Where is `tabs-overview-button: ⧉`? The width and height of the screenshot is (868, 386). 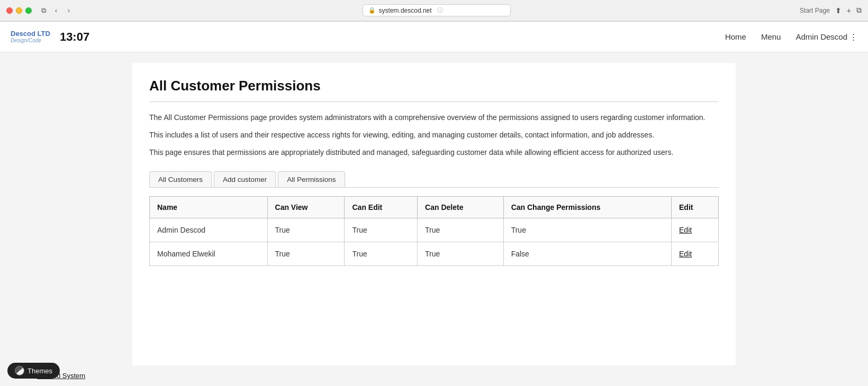
tabs-overview-button: ⧉ is located at coordinates (859, 11).